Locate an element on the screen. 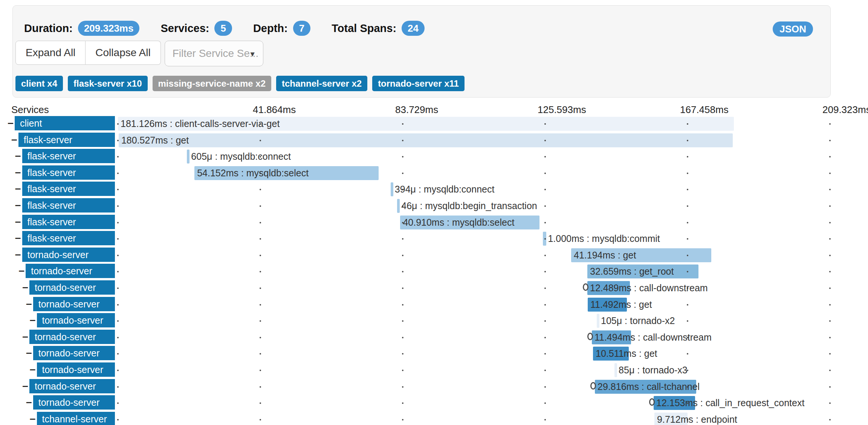 This screenshot has height=425, width=868. span-label: 11.494ms : call-downstream is located at coordinates (653, 338).